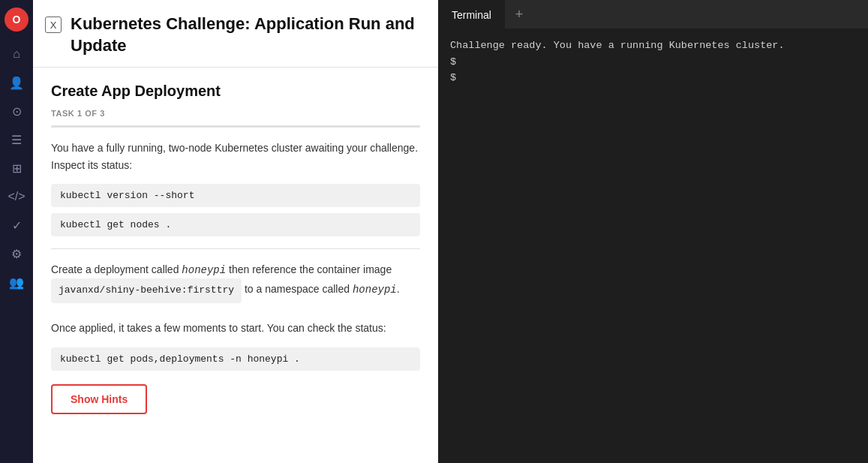  Describe the element at coordinates (236, 34) in the screenshot. I see `panel-header: X Kubernetes Challenge: Application Run …` at that location.